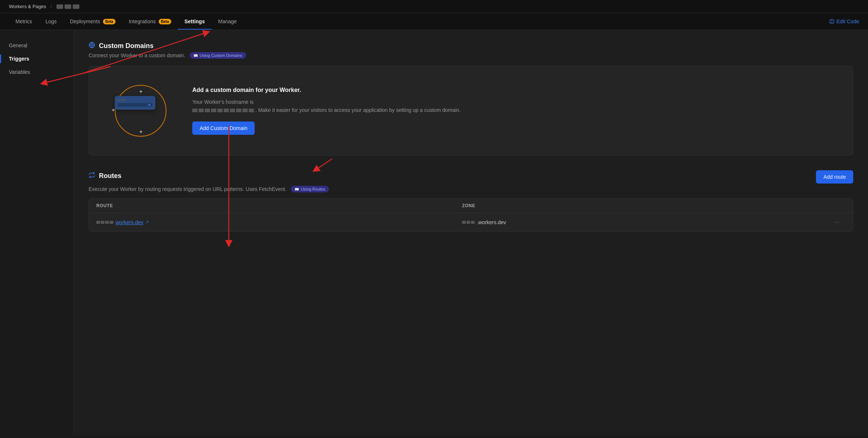 The width and height of the screenshot is (868, 438). What do you see at coordinates (837, 222) in the screenshot?
I see `row-more-actions: ···` at bounding box center [837, 222].